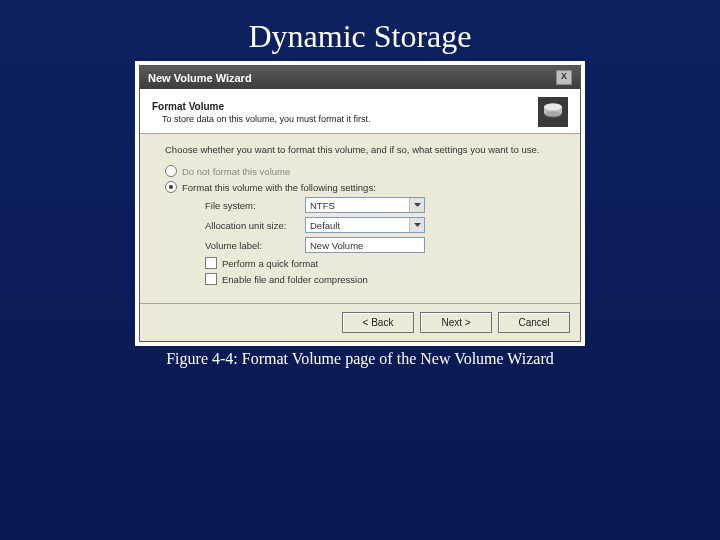  I want to click on next-button: Next >, so click(456, 322).